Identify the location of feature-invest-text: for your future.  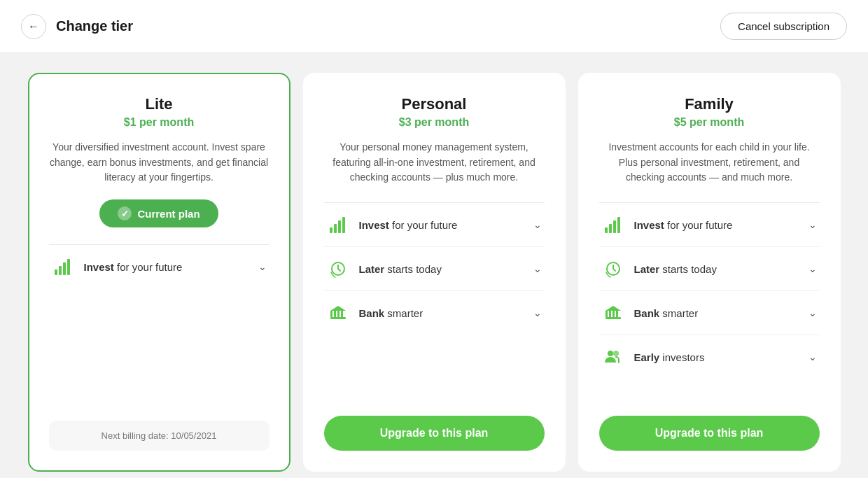
(148, 267).